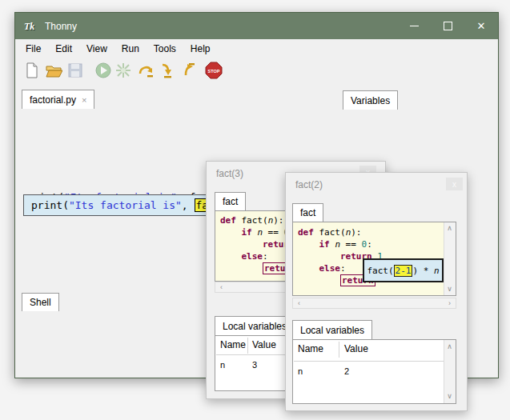 The width and height of the screenshot is (510, 420). I want to click on table-row-value: 2, so click(347, 371).